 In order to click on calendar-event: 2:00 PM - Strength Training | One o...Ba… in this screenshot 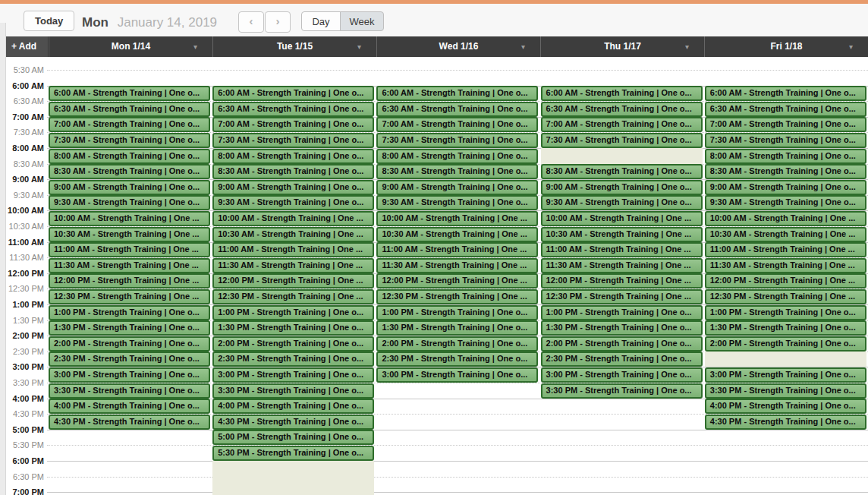, I will do `click(457, 344)`.